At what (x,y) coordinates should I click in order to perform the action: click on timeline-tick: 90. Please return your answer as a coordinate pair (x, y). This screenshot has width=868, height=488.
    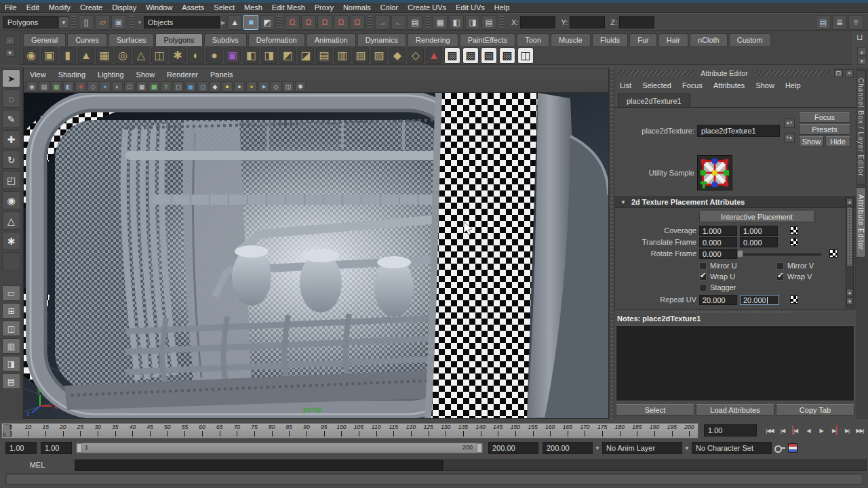
    Looking at the image, I should click on (307, 431).